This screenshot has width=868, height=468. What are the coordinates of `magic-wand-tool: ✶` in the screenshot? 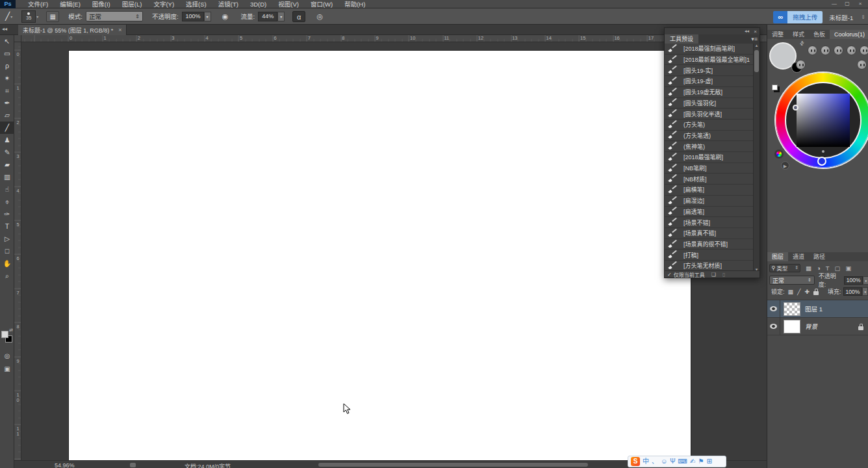 It's located at (7, 78).